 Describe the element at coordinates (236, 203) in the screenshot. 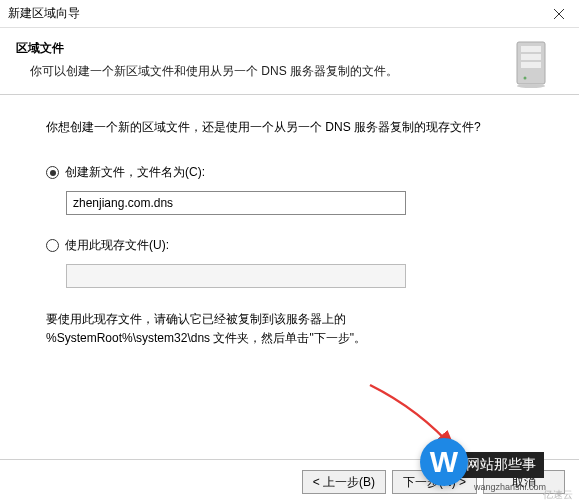

I see `new-filename-input` at that location.